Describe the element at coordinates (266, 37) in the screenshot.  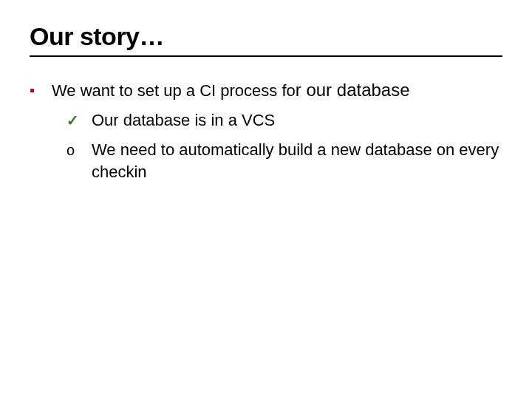
I see `slide-title: Our story…` at that location.